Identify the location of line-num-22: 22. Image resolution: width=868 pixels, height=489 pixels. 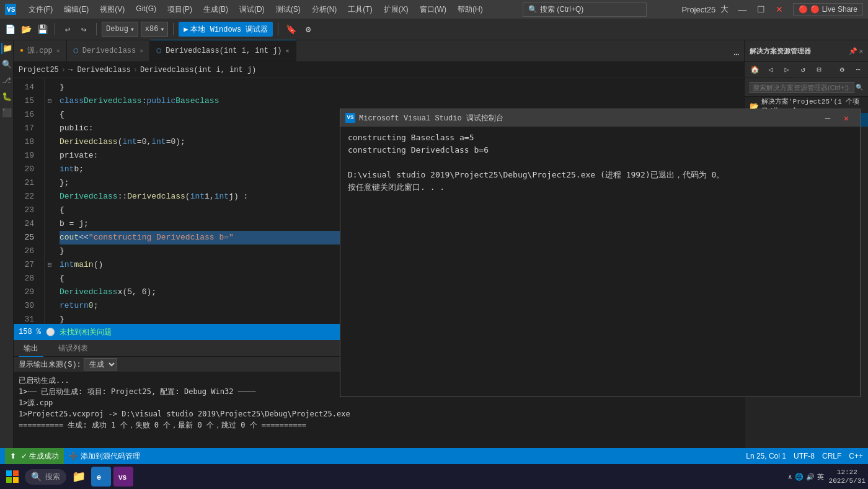
(26, 197).